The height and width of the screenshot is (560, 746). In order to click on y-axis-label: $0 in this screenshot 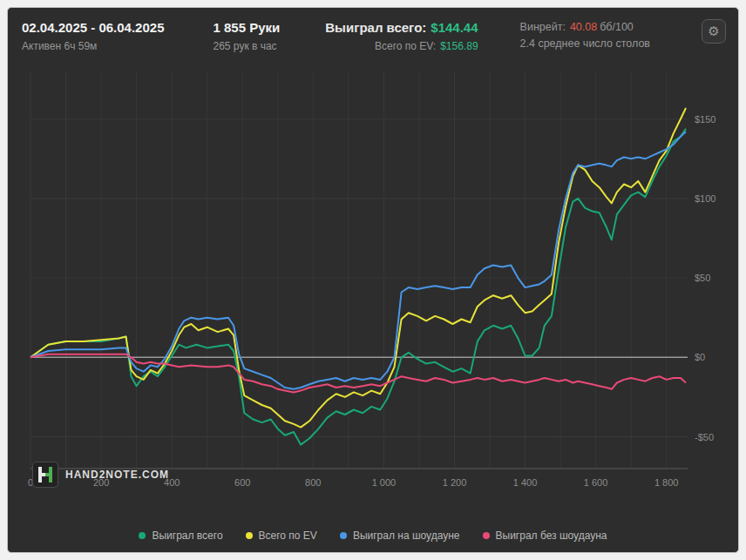, I will do `click(700, 357)`.